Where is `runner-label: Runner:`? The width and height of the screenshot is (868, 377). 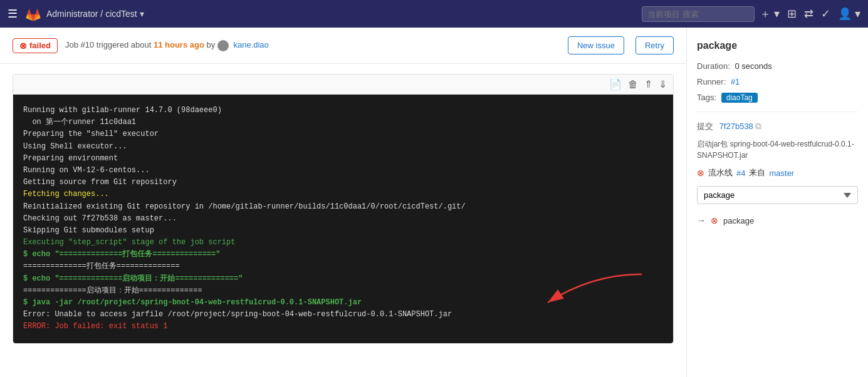
runner-label: Runner: is located at coordinates (711, 81).